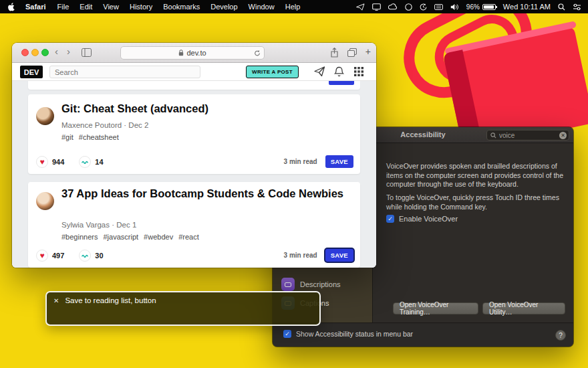  Describe the element at coordinates (390, 219) in the screenshot. I see `enable-voiceover-checkbox: ✓` at that location.